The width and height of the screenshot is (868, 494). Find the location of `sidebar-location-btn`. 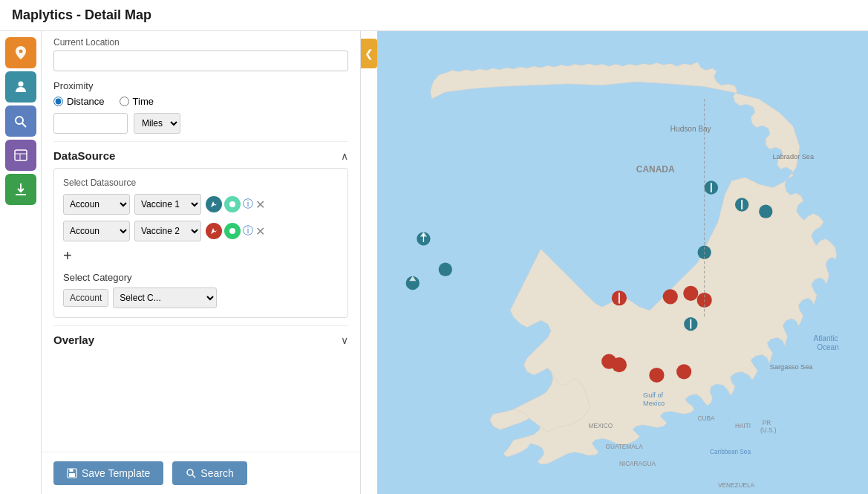

sidebar-location-btn is located at coordinates (21, 53).